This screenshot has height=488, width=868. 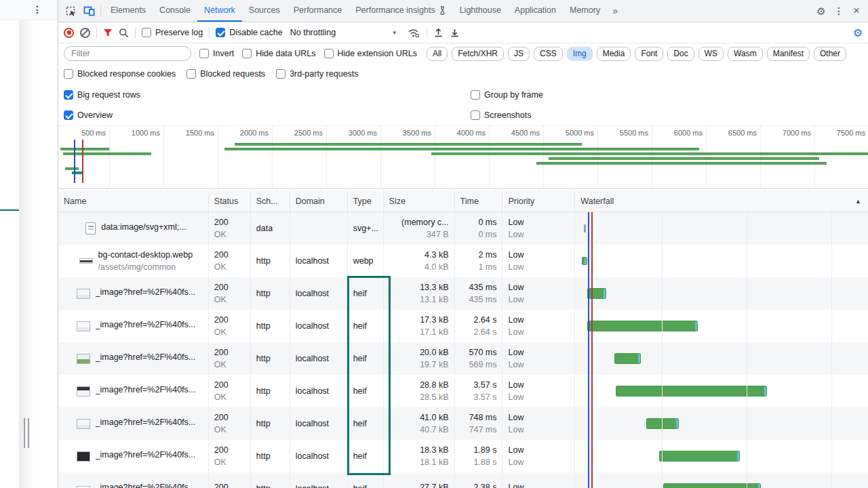 I want to click on cell-priority: LowLow, so click(x=538, y=424).